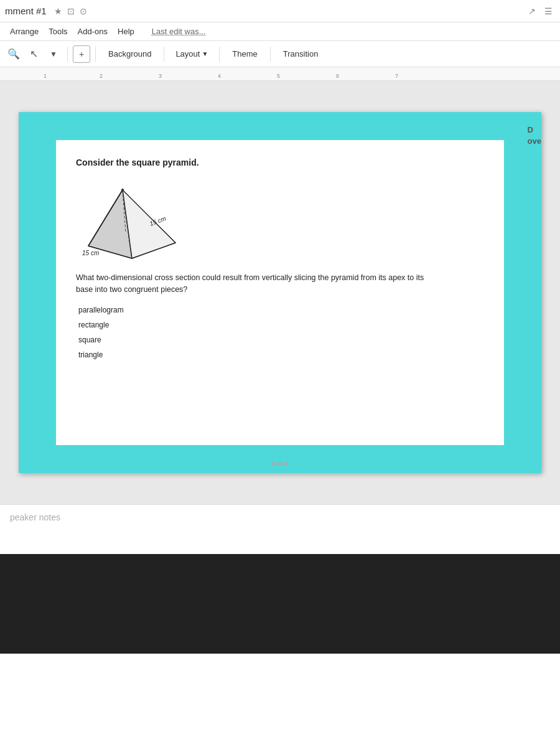 This screenshot has height=747, width=560. What do you see at coordinates (279, 76) in the screenshot?
I see `ruler-tick-5: 5` at bounding box center [279, 76].